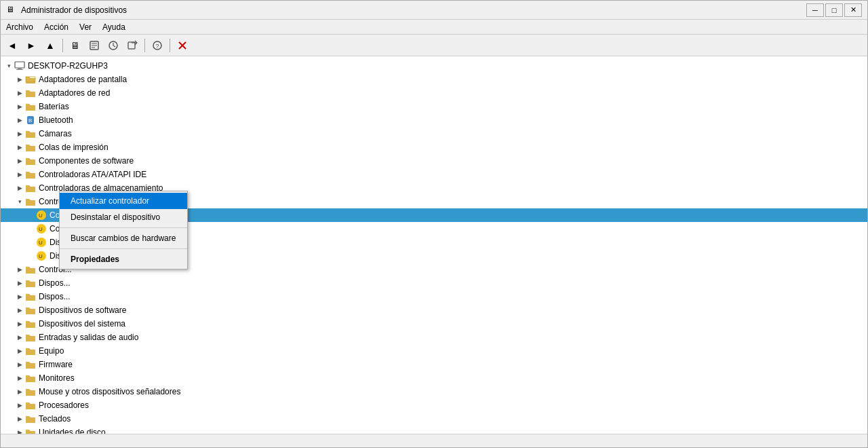 The image size is (868, 448). Describe the element at coordinates (157, 45) in the screenshot. I see `help-button: ?` at that location.